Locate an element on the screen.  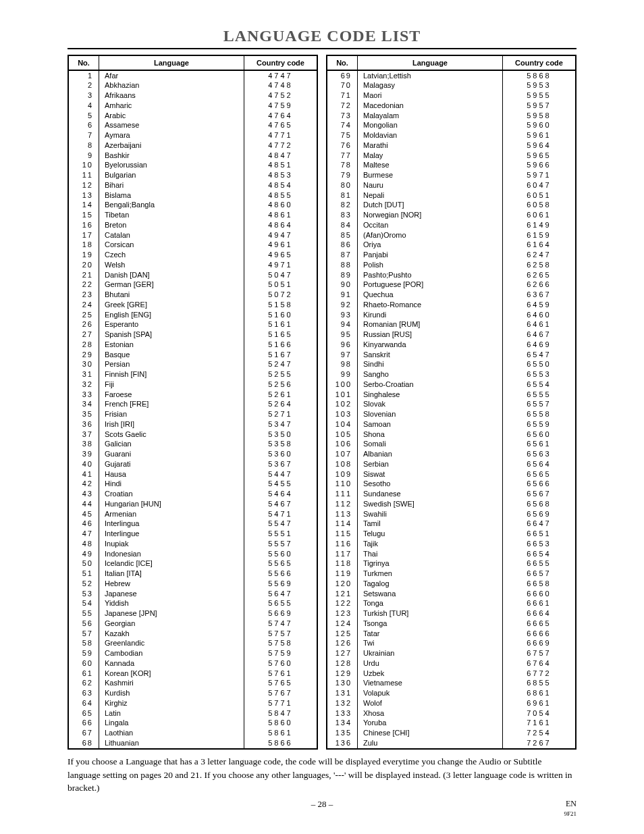
row-code: 5158 is located at coordinates (281, 305).